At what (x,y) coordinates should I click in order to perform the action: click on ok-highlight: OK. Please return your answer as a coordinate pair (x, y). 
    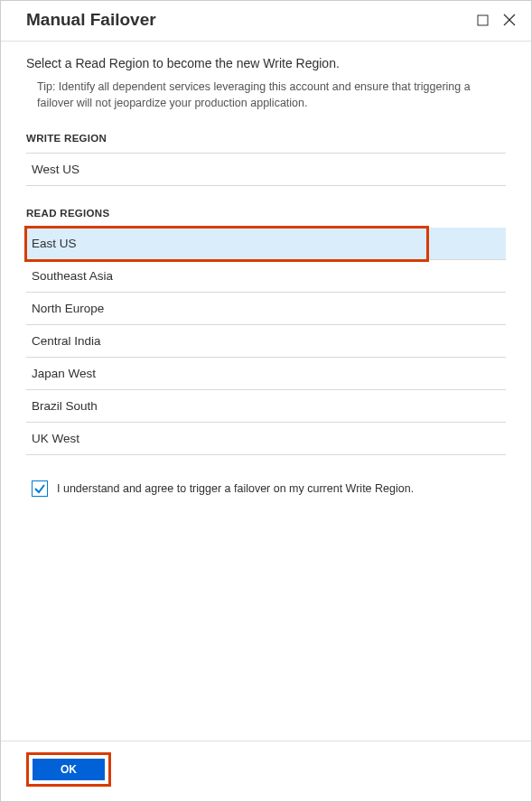
    Looking at the image, I should click on (69, 769).